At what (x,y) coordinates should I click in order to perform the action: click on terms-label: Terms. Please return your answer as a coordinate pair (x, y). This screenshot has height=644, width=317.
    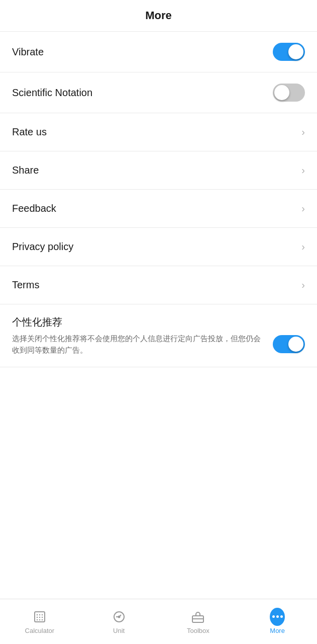
    Looking at the image, I should click on (26, 285).